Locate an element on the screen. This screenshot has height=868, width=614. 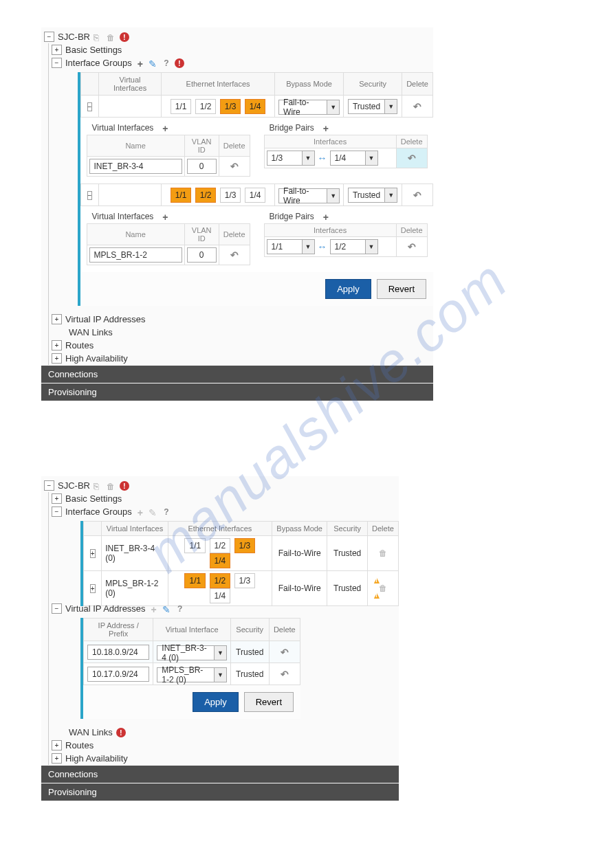
bridge-b-select: 1/4▼ is located at coordinates (354, 158).